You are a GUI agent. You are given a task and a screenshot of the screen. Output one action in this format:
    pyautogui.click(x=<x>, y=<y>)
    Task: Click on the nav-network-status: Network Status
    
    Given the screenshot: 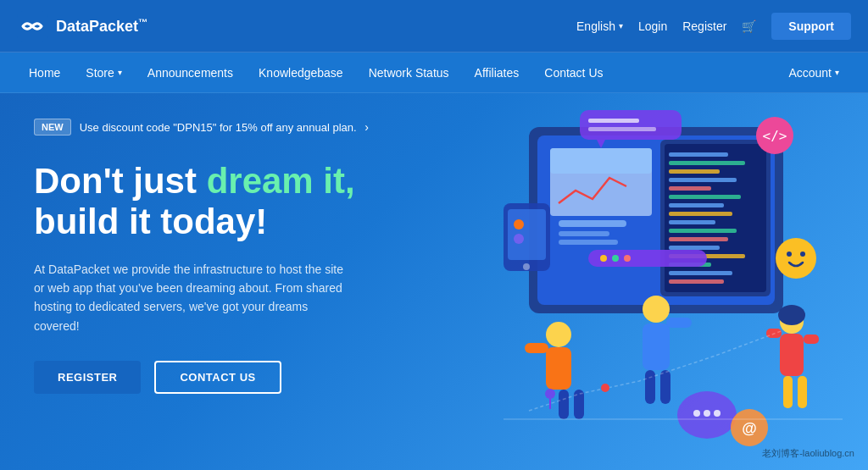 What is the action you would take?
    pyautogui.click(x=409, y=73)
    